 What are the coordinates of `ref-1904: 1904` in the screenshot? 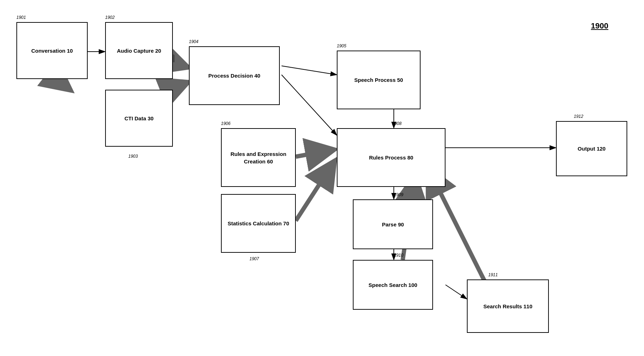 It's located at (194, 42).